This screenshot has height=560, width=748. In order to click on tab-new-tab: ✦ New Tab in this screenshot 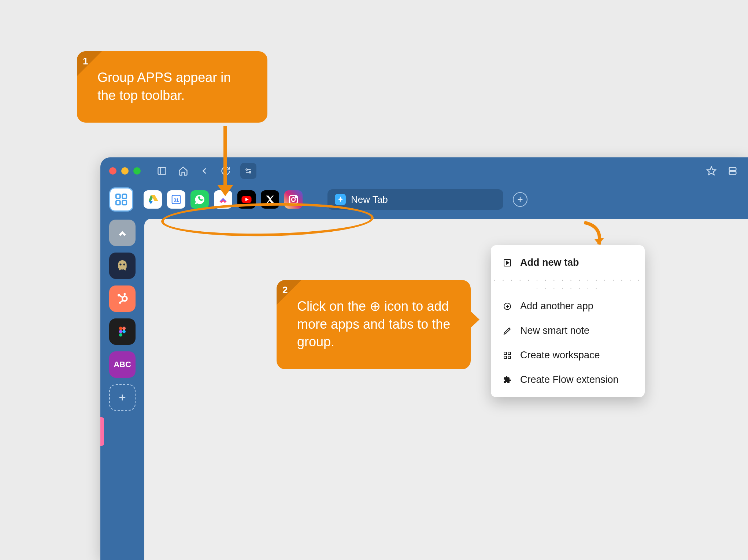, I will do `click(415, 199)`.